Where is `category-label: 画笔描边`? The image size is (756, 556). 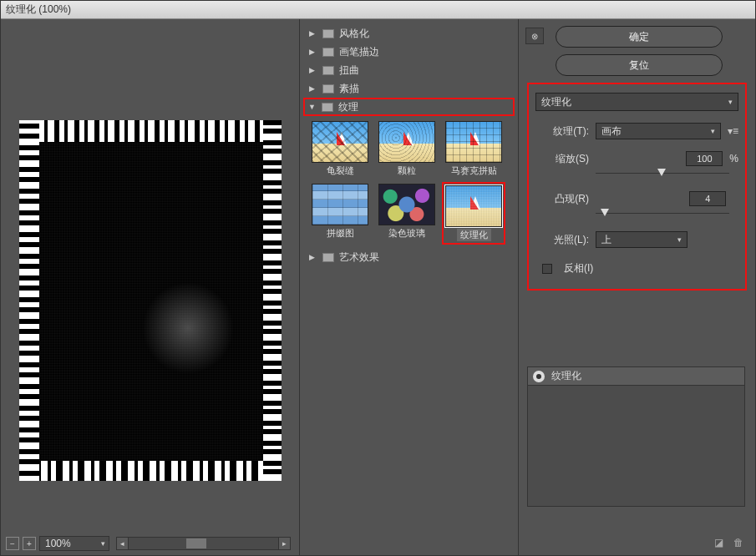
category-label: 画笔描边 is located at coordinates (359, 52).